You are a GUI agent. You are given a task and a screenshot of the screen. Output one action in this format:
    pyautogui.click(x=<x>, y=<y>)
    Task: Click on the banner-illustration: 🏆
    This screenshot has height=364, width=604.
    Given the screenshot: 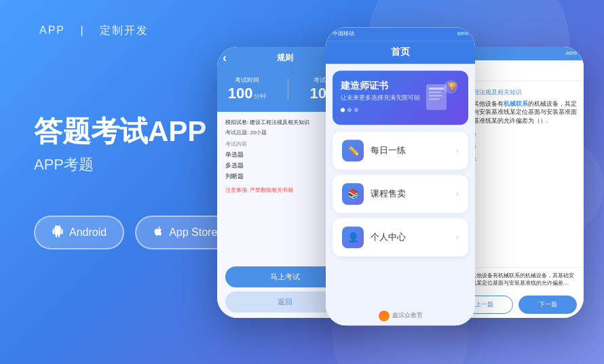 What is the action you would take?
    pyautogui.click(x=441, y=96)
    